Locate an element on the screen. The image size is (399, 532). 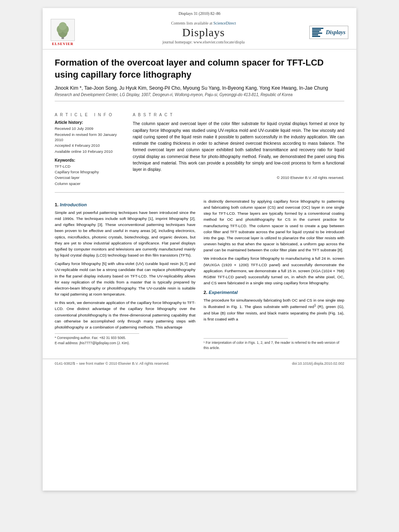
footnote-divider-right is located at coordinates (246, 339).